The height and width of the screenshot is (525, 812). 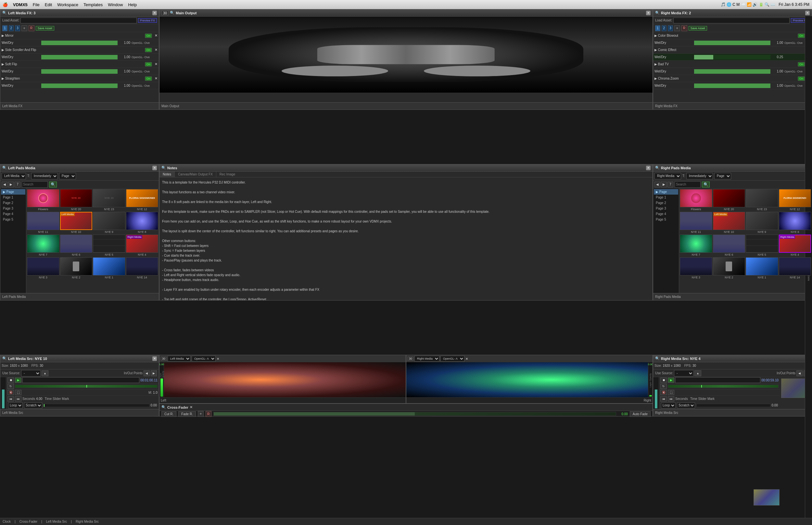 What do you see at coordinates (31, 373) in the screenshot?
I see `left-use-source-select: -` at bounding box center [31, 373].